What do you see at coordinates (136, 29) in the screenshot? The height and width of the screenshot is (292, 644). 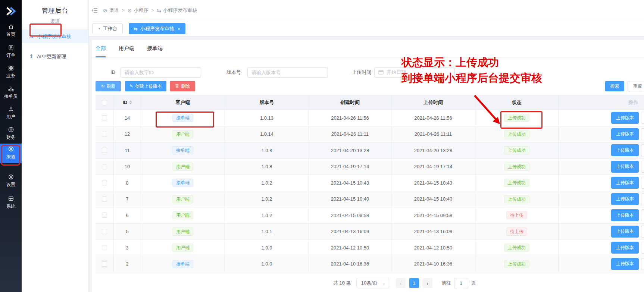 I see `swap-icon: ⇆` at bounding box center [136, 29].